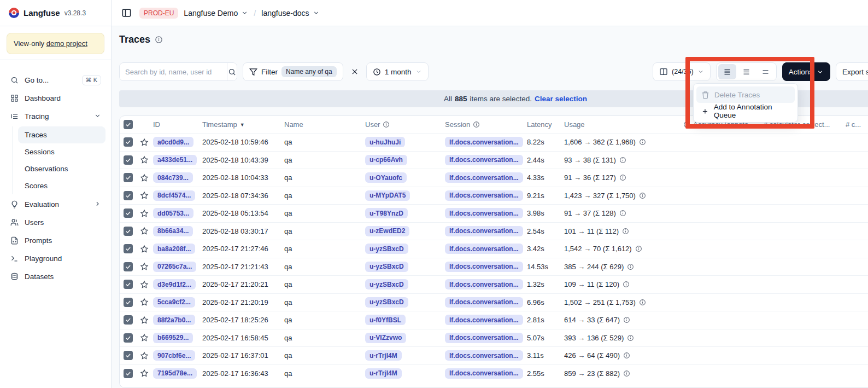  I want to click on trace-id-badge: 8b66a34..., so click(173, 231).